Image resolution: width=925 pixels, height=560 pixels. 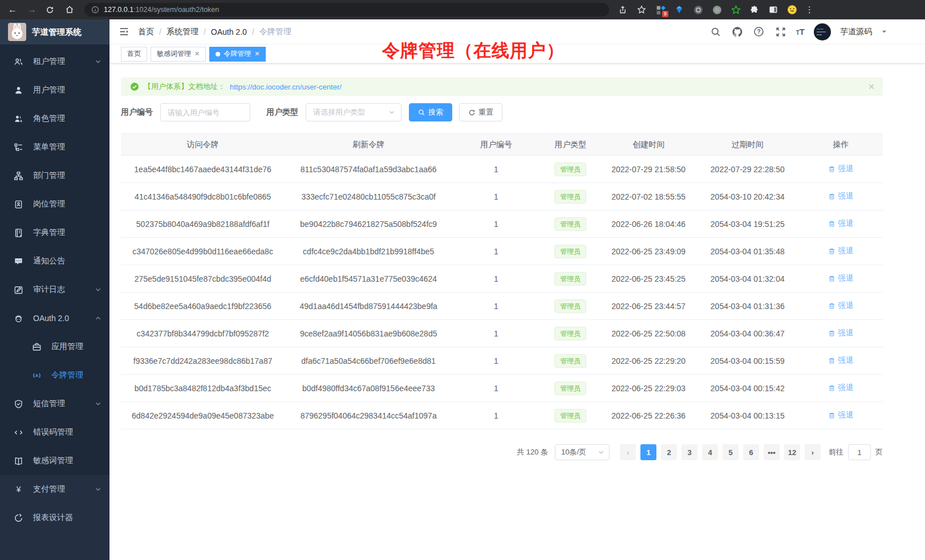 I want to click on prev-page-button: ‹, so click(x=628, y=452).